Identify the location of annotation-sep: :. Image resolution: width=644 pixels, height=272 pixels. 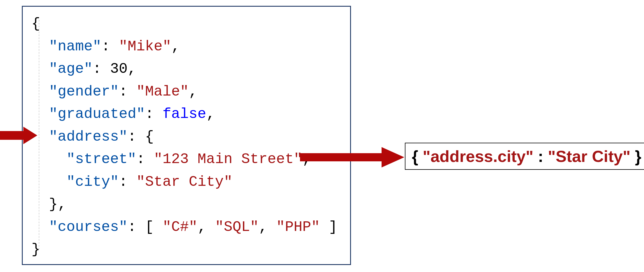
(541, 156).